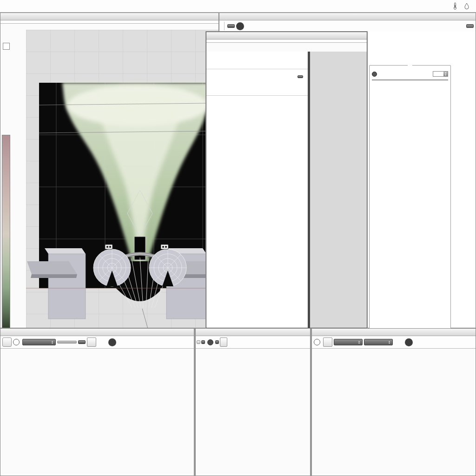 The image size is (476, 476). Describe the element at coordinates (257, 86) in the screenshot. I see `cog-label` at that location.